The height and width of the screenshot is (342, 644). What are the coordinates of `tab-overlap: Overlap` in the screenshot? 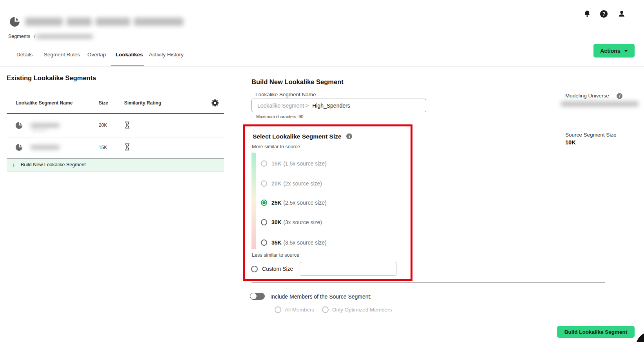 It's located at (96, 55).